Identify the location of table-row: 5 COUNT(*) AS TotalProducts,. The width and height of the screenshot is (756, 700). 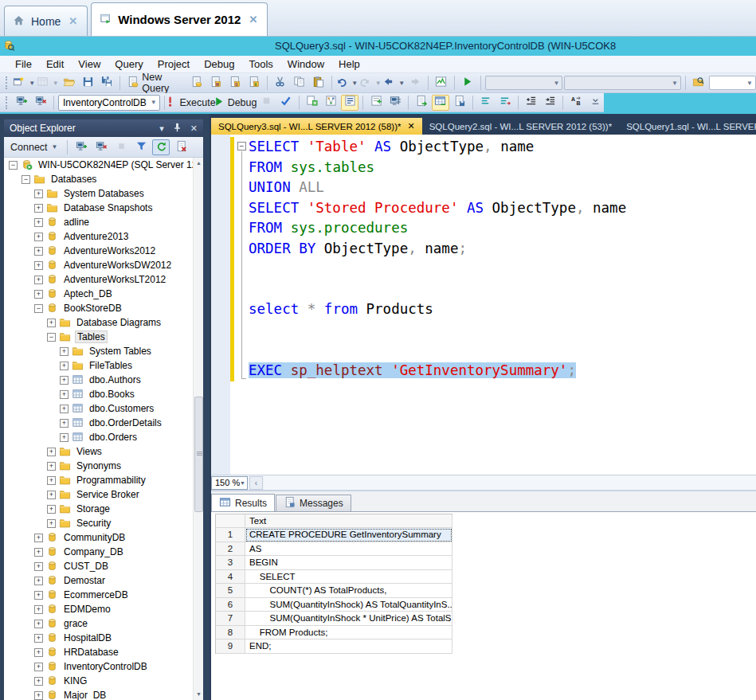
(335, 591).